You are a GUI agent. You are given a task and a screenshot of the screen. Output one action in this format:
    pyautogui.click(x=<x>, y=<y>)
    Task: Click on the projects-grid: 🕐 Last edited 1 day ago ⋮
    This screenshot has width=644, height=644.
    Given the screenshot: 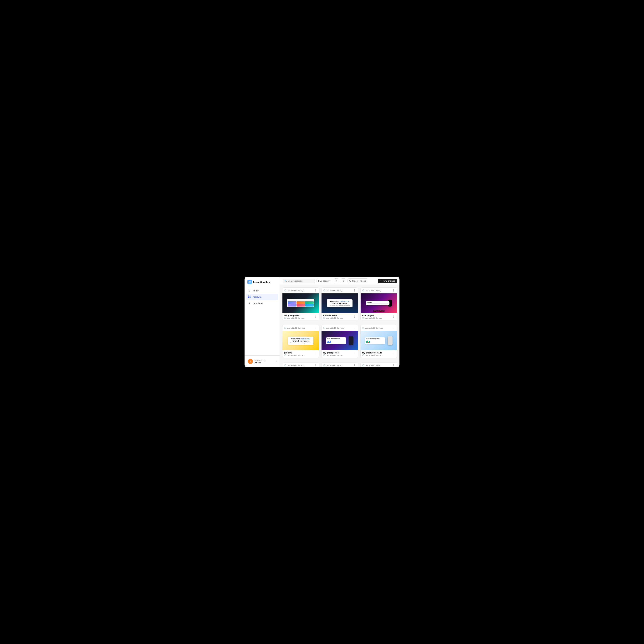 What is the action you would take?
    pyautogui.click(x=340, y=326)
    